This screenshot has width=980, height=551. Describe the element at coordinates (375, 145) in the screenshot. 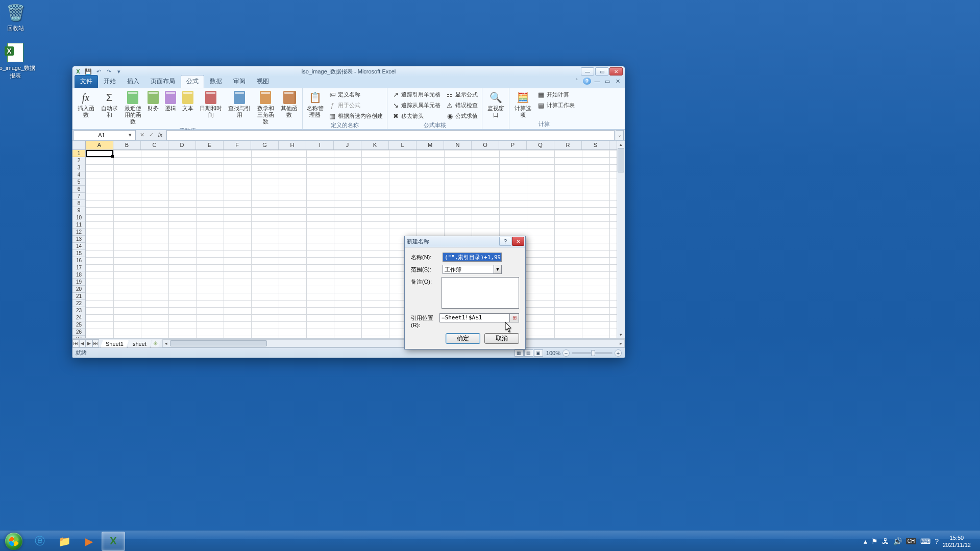

I see `column-header: K` at that location.